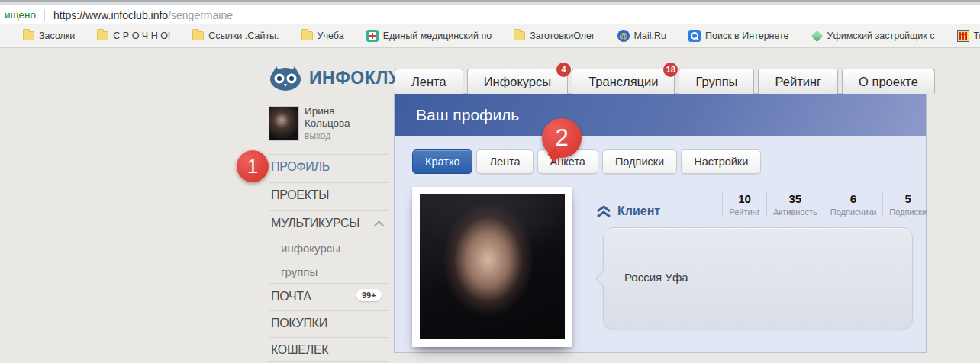 The width and height of the screenshot is (980, 363). I want to click on user-first-name: Ирина, so click(327, 111).